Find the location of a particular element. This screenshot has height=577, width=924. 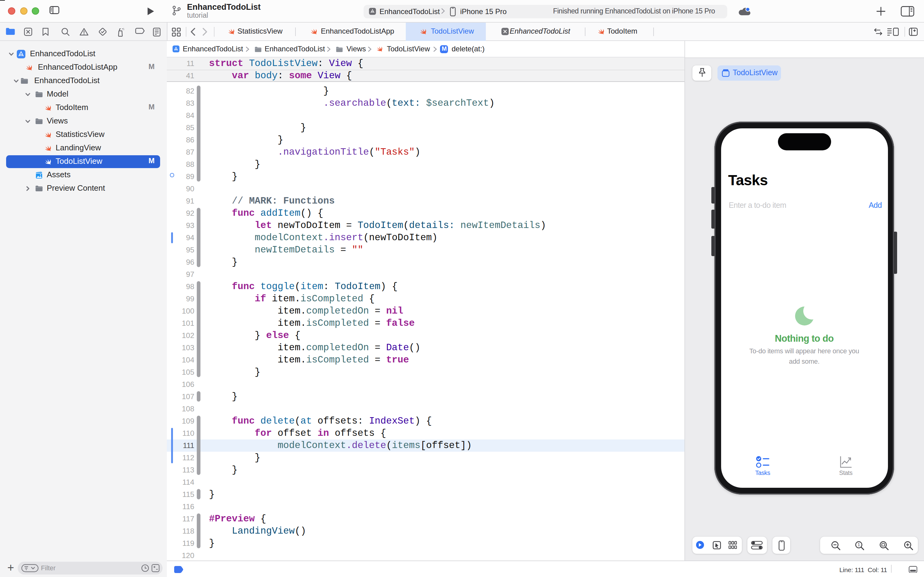

svg-text: 1 is located at coordinates (859, 545).